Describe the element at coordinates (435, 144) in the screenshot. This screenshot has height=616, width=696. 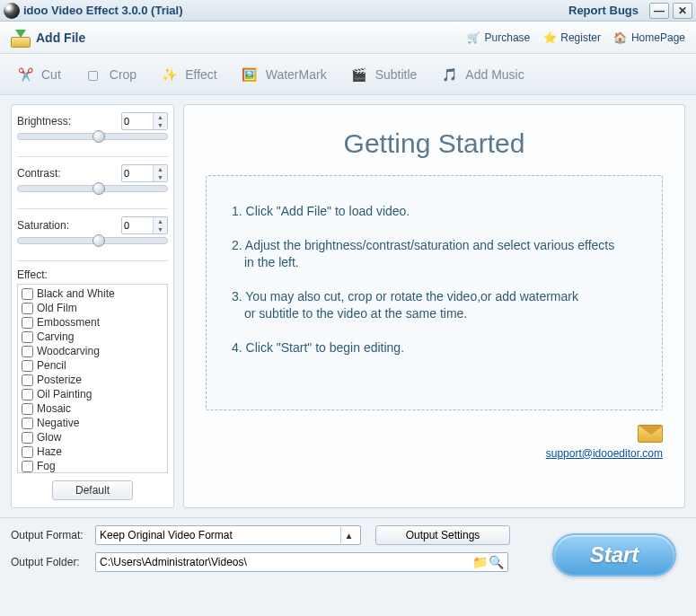
I see `getting-started-title: Getting Started` at that location.